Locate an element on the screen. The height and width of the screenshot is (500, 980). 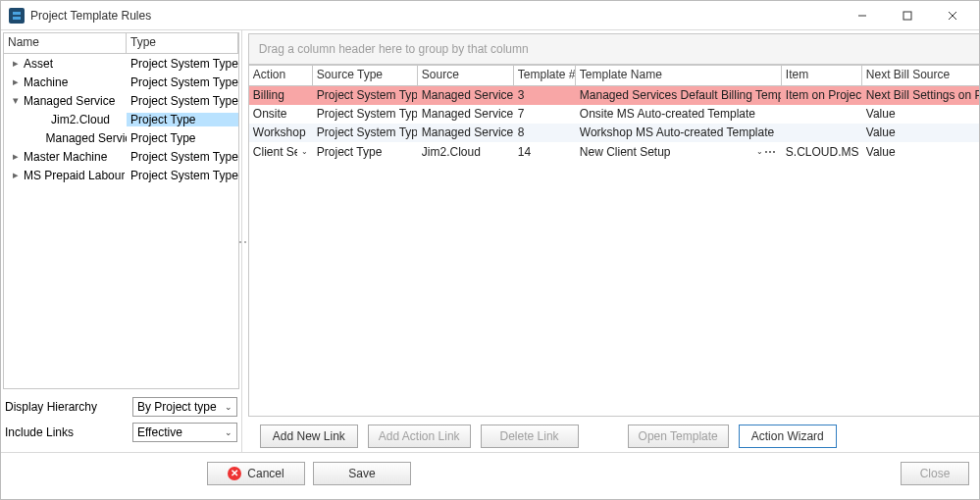
grid-cell-template_name: Managed Services Default Billing Templat… is located at coordinates (679, 96).